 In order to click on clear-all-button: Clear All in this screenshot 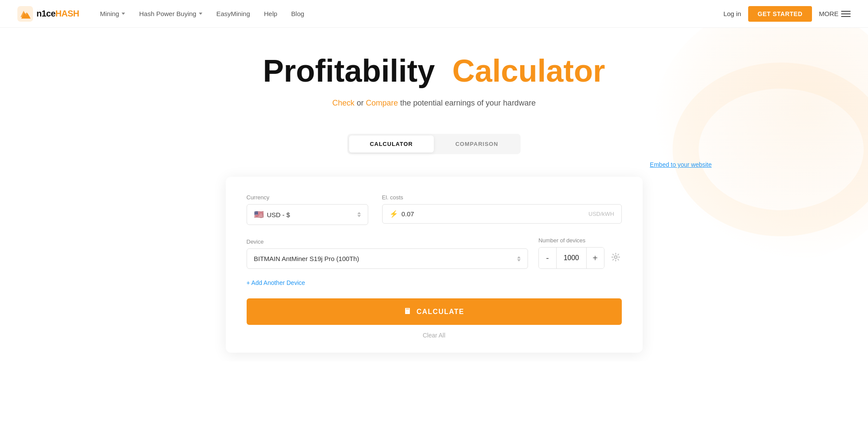, I will do `click(434, 335)`.